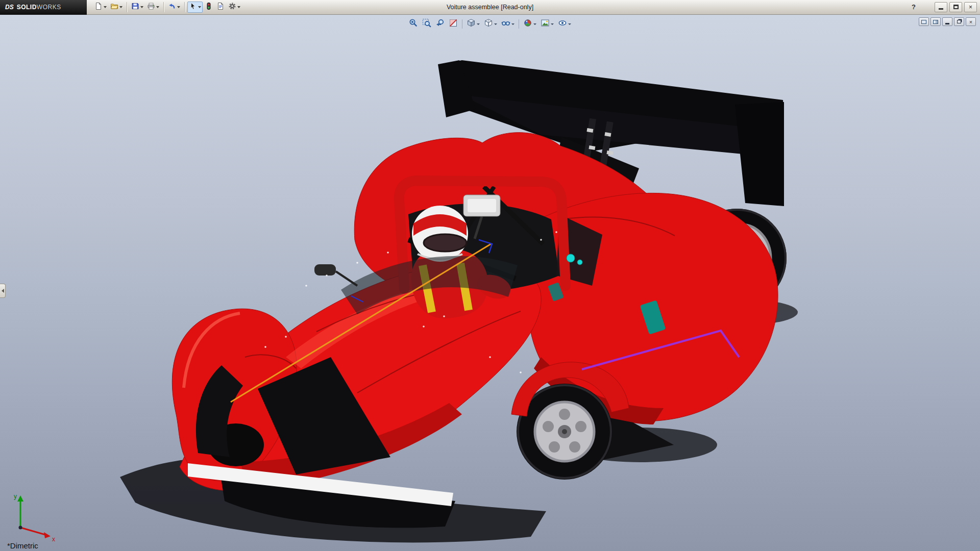 The width and height of the screenshot is (980, 551). Describe the element at coordinates (955, 7) in the screenshot. I see `maximize-button` at that location.